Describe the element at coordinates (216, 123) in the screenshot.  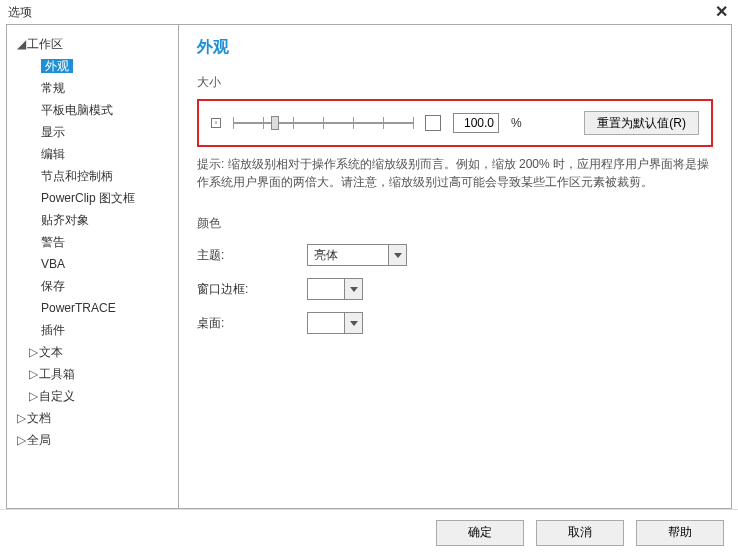
I see `scale-small-icon: ▫` at that location.